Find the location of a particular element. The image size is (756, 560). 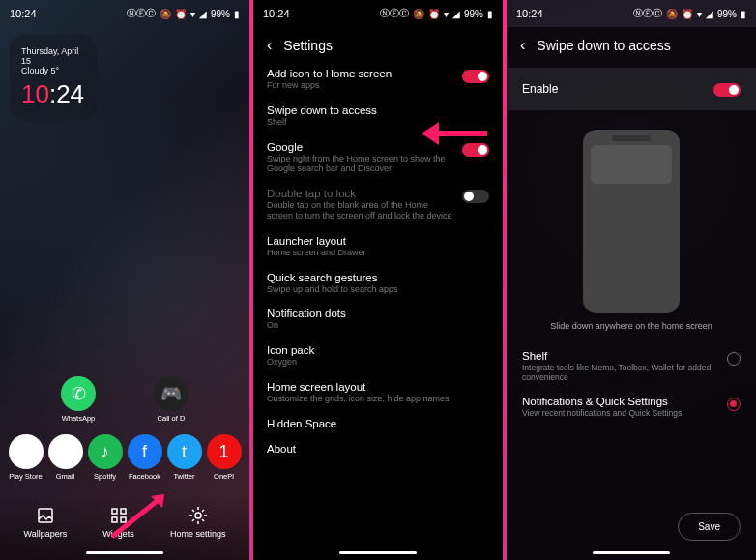

app-whatsapp: ✆WhatsApp is located at coordinates (78, 399).